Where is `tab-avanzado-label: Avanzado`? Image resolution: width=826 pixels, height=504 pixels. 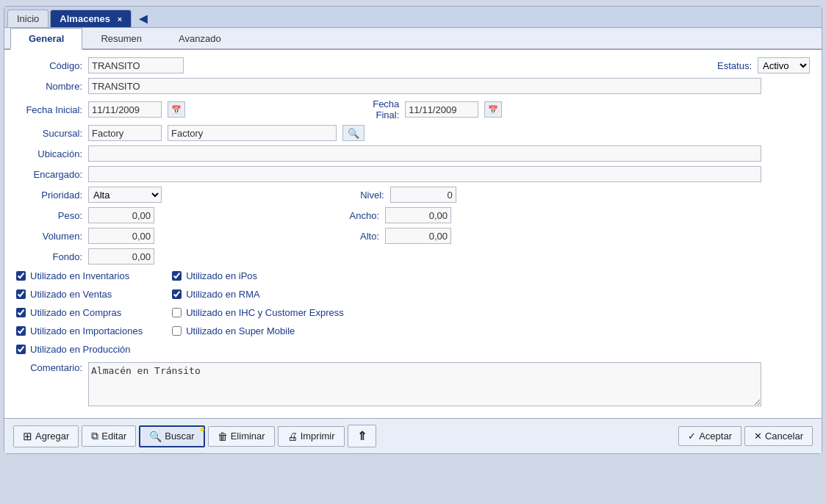
tab-avanzado-label: Avanzado is located at coordinates (200, 38).